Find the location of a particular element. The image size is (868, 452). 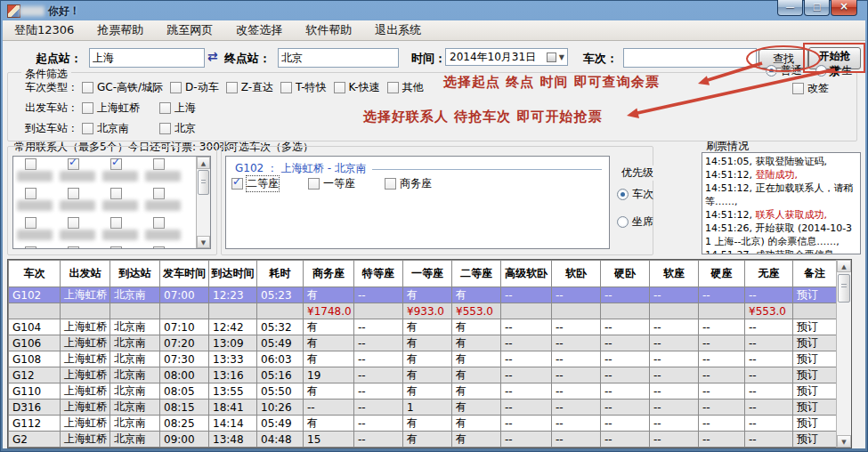

filter-checkbox: 北京南 is located at coordinates (121, 128).